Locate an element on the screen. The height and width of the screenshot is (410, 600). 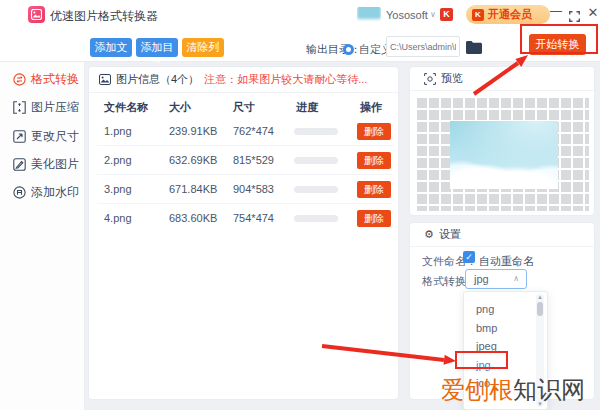
file-size: 239.91KB is located at coordinates (193, 131).